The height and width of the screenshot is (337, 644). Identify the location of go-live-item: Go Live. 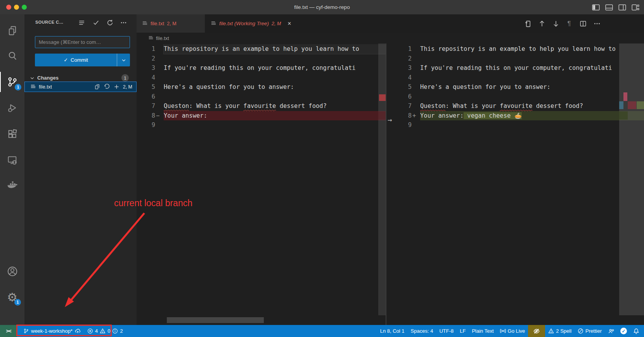
(513, 331).